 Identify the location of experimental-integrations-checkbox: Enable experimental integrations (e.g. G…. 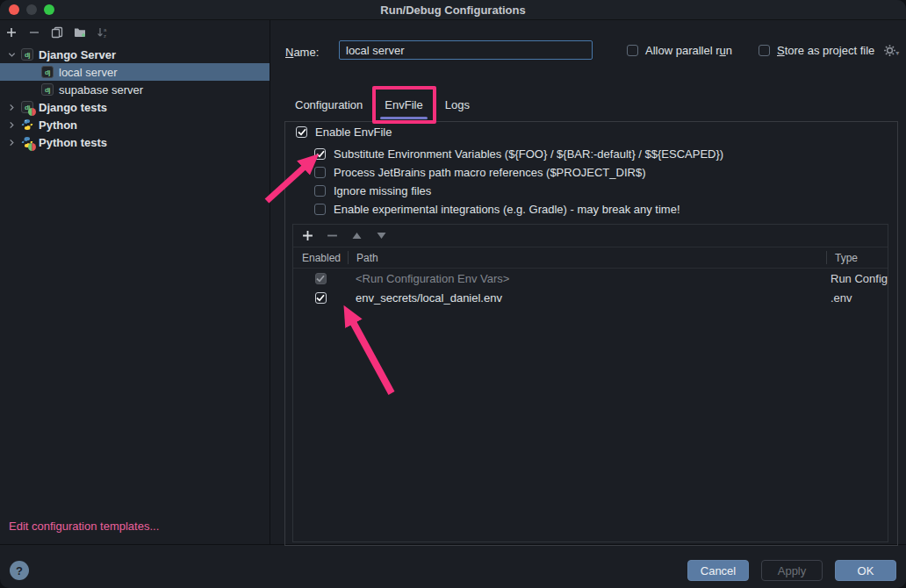
(497, 209).